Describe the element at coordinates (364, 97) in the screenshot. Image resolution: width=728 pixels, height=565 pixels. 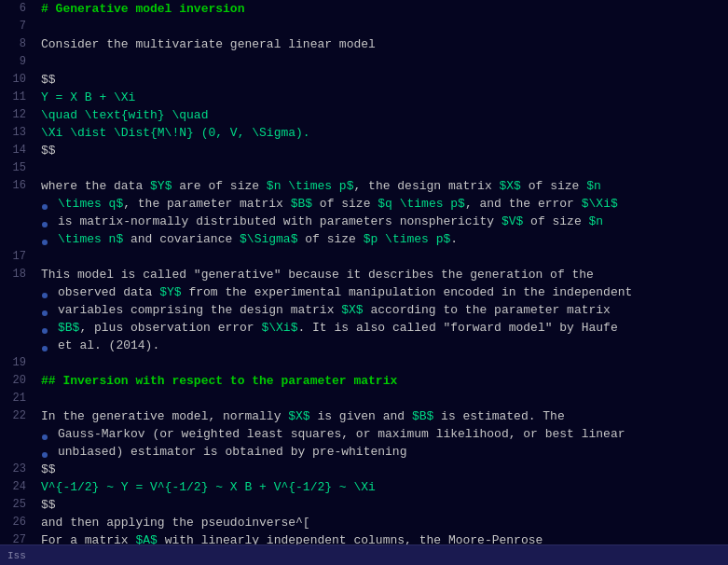
I see `line-row: 11 Y = X B + \Xi` at that location.